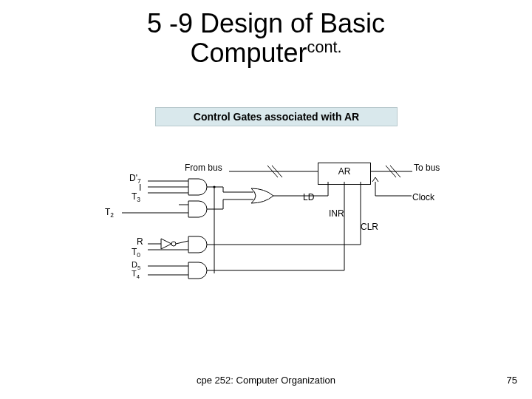 The width and height of the screenshot is (532, 399). What do you see at coordinates (109, 213) in the screenshot?
I see `input-t2: T2` at bounding box center [109, 213].